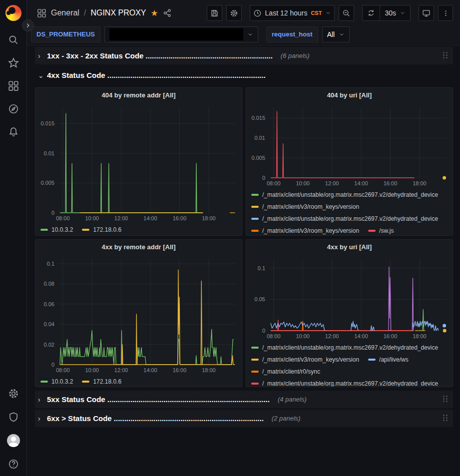 The width and height of the screenshot is (460, 476). Describe the element at coordinates (160, 56) in the screenshot. I see `row-title: 1xx - 3xx - 2xx Status Code ............…` at that location.